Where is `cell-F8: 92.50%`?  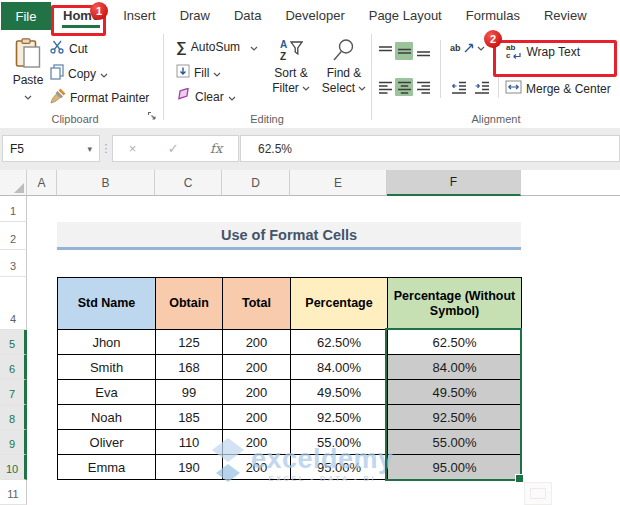
cell-F8: 92.50% is located at coordinates (455, 418).